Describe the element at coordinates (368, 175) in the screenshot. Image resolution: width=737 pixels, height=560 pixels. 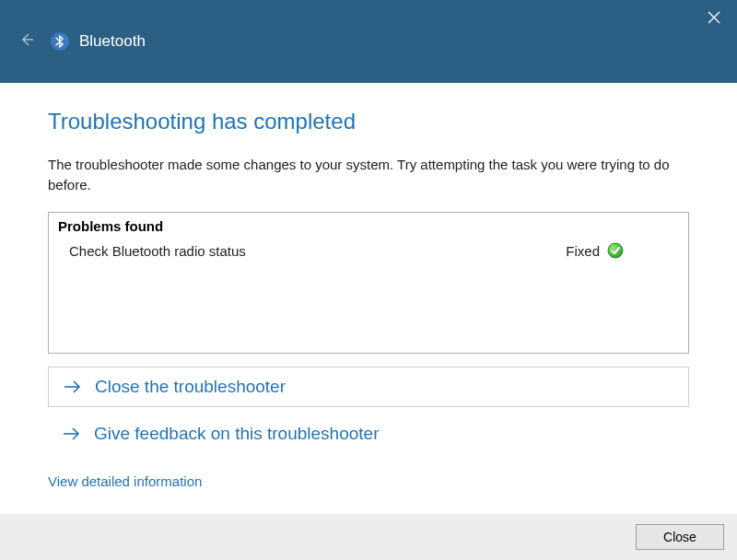
I see `description-text: The troubleshooter made some changes to …` at that location.